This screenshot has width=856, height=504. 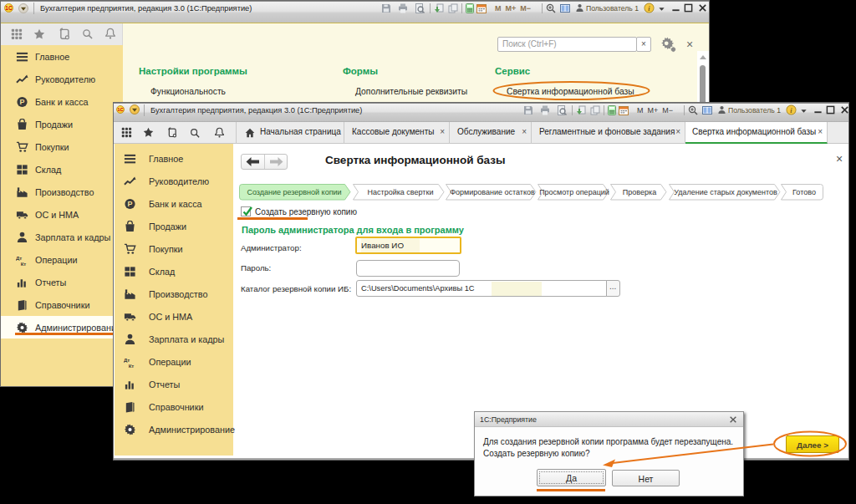 I want to click on svg-text: Настройка свертки, so click(x=401, y=192).